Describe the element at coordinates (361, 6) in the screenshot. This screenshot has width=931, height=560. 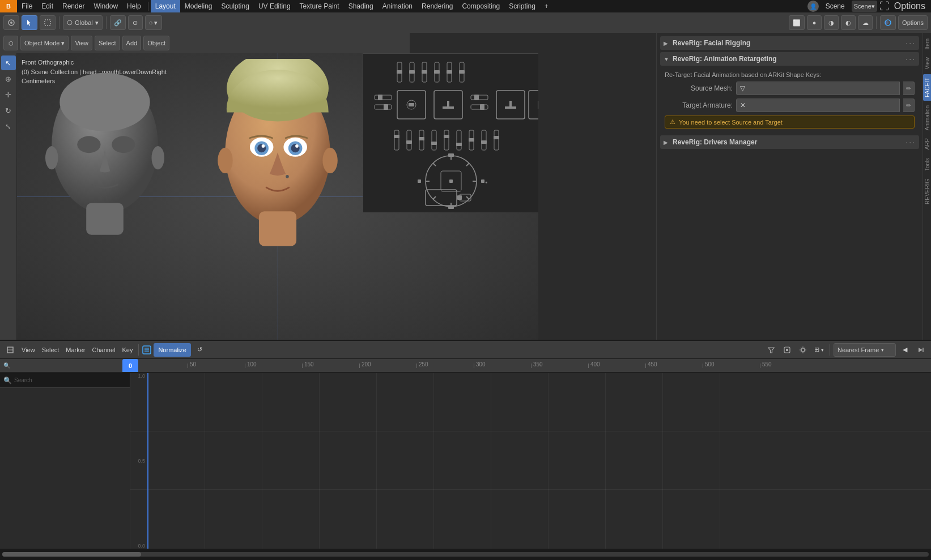
I see `workspace-shading: Shading` at that location.